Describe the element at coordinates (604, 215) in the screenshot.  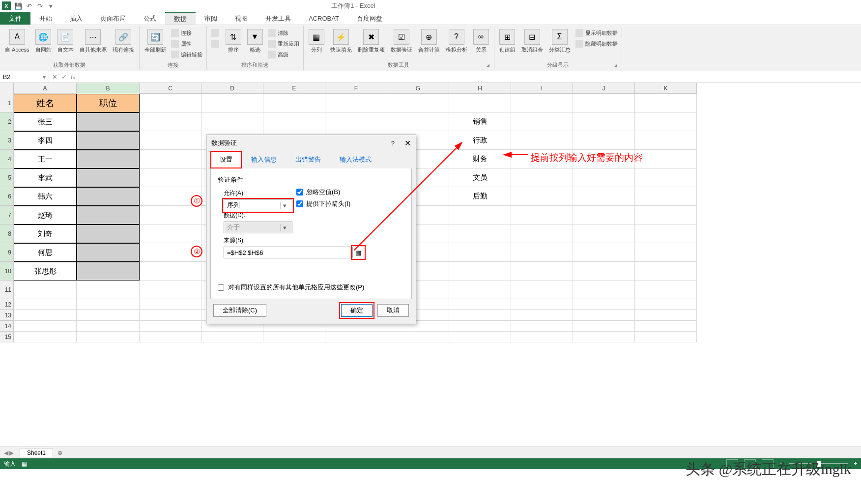
I see `cell-J7` at that location.